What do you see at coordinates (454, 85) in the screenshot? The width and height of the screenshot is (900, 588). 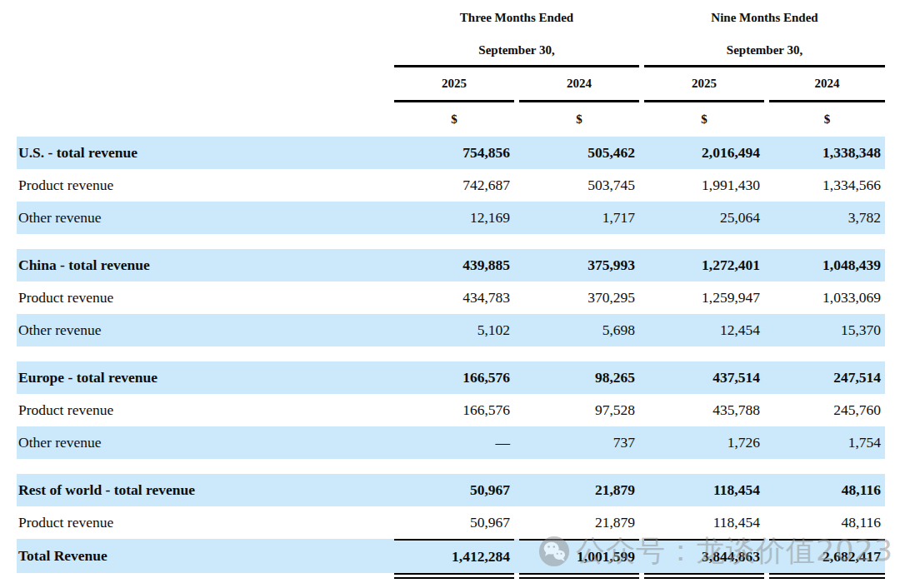 I see `year-column-header-3m-2025: 2025` at bounding box center [454, 85].